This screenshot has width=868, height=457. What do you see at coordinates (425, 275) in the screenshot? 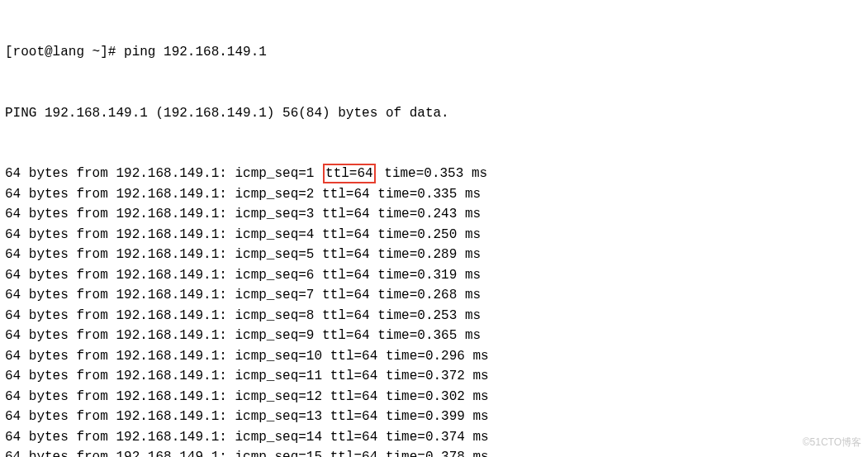
I see `time-value: time=0.319 ms` at bounding box center [425, 275].